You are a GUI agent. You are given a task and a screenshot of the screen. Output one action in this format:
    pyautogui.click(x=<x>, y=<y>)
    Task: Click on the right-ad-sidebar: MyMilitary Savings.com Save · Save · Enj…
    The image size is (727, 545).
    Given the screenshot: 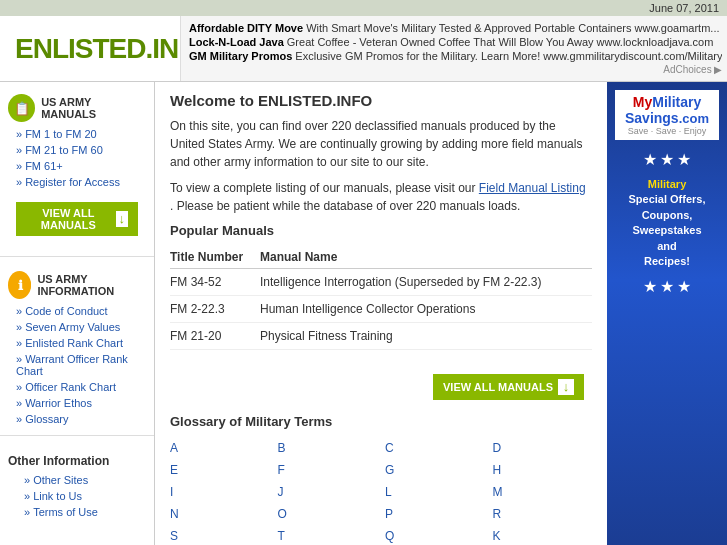 What is the action you would take?
    pyautogui.click(x=667, y=314)
    